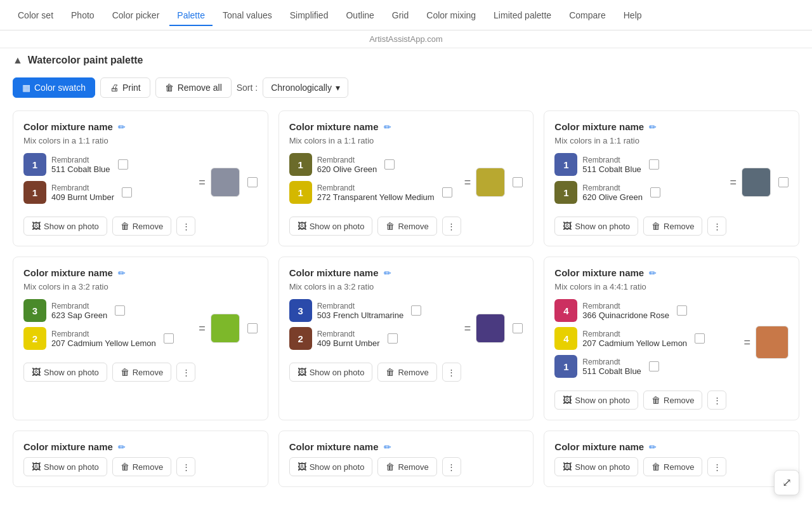 The width and height of the screenshot is (812, 508). Describe the element at coordinates (400, 15) in the screenshot. I see `nav-grid: Grid` at that location.